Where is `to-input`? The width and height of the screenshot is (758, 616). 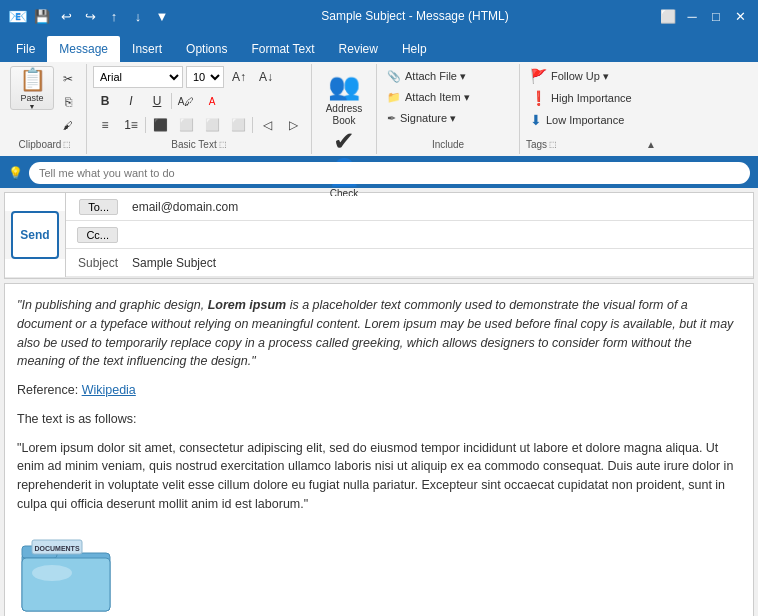 to-input is located at coordinates (440, 207).